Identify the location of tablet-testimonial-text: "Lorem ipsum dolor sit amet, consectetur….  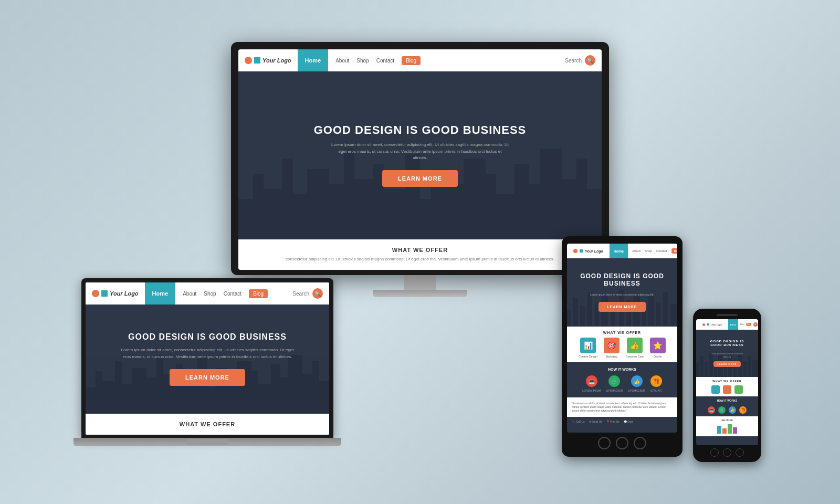
(622, 407).